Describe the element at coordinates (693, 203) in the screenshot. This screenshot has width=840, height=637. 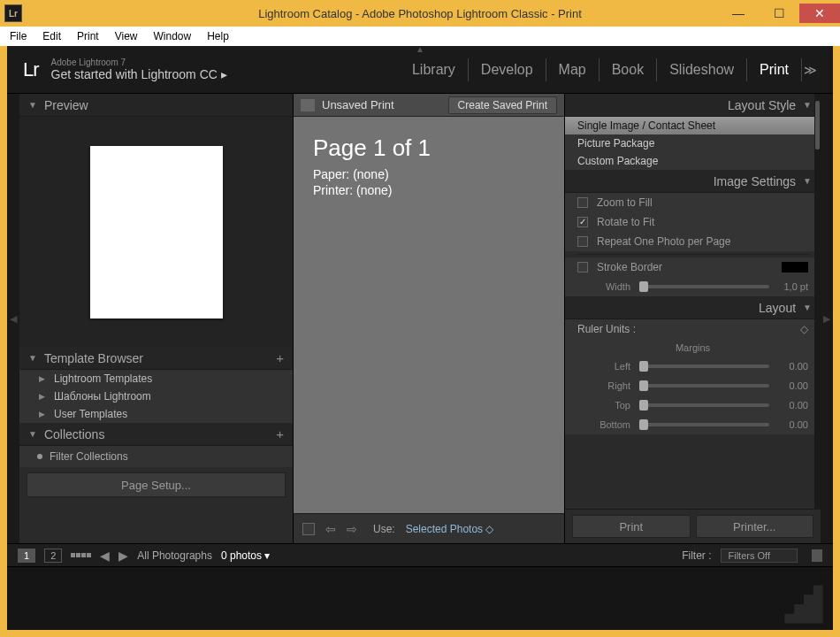
I see `zoom-to-fill-row: Zoom to Fill` at that location.